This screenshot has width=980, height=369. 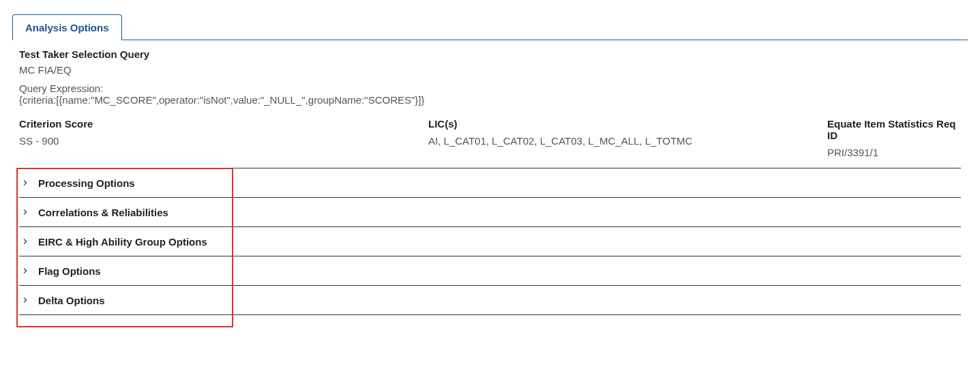 What do you see at coordinates (123, 241) in the screenshot?
I see `accordion-label: EIRC & High Ability Group Options` at bounding box center [123, 241].